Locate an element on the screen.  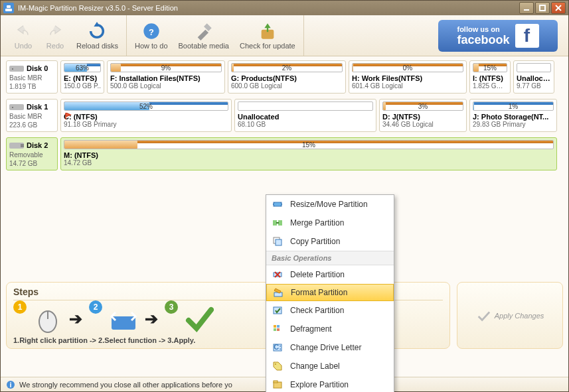
partition-sub: 68.10 GB is located at coordinates (305, 125).